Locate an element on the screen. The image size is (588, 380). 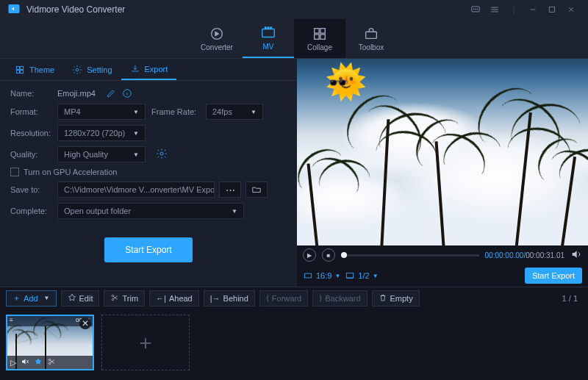
edit-name-icon is located at coordinates (111, 93).